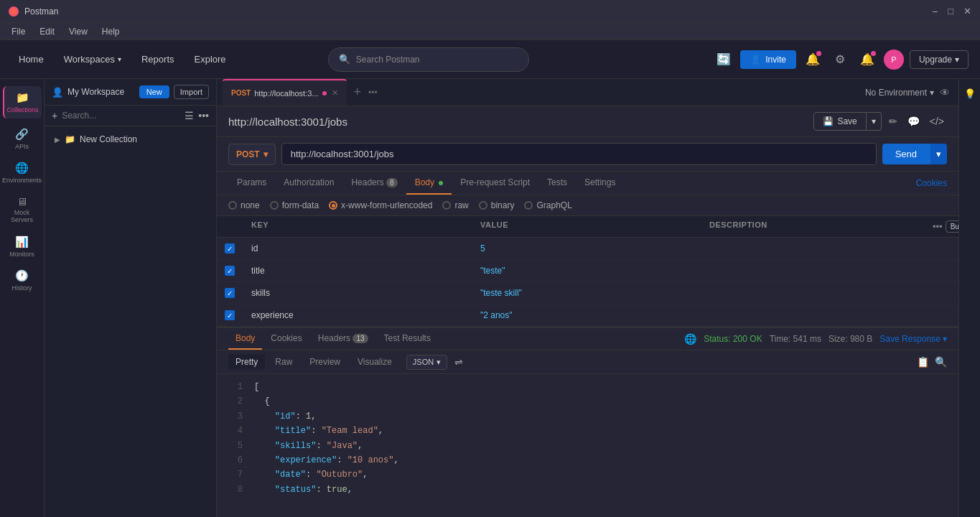 This screenshot has height=517, width=980. Describe the element at coordinates (309, 183) in the screenshot. I see `tab-authorization: Authorization` at that location.